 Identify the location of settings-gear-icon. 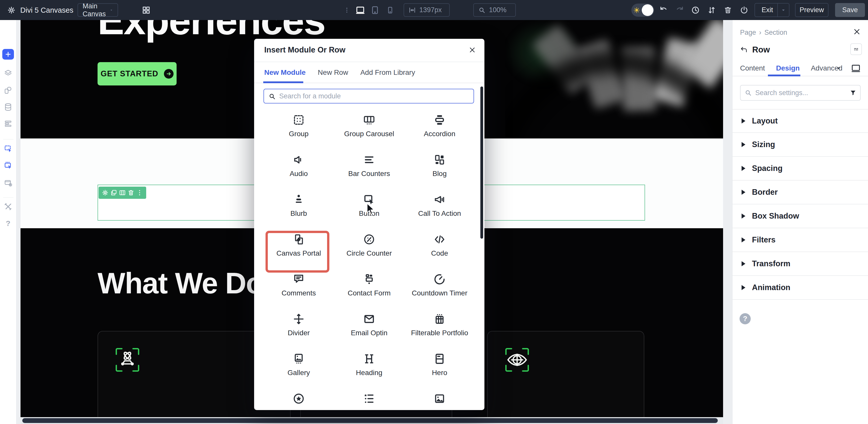
(11, 10).